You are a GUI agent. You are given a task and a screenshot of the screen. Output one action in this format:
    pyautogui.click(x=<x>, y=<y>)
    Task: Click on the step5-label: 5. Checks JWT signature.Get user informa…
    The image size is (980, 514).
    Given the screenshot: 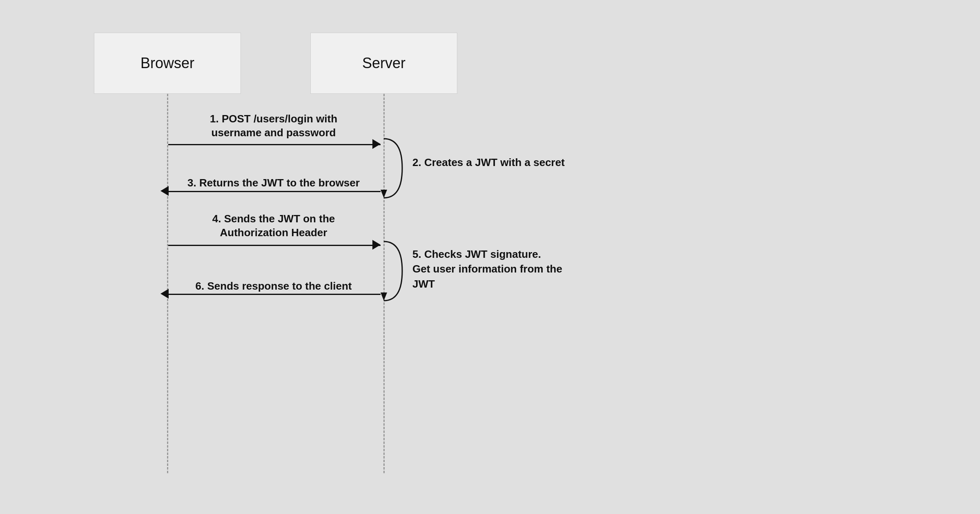 What is the action you would take?
    pyautogui.click(x=498, y=269)
    